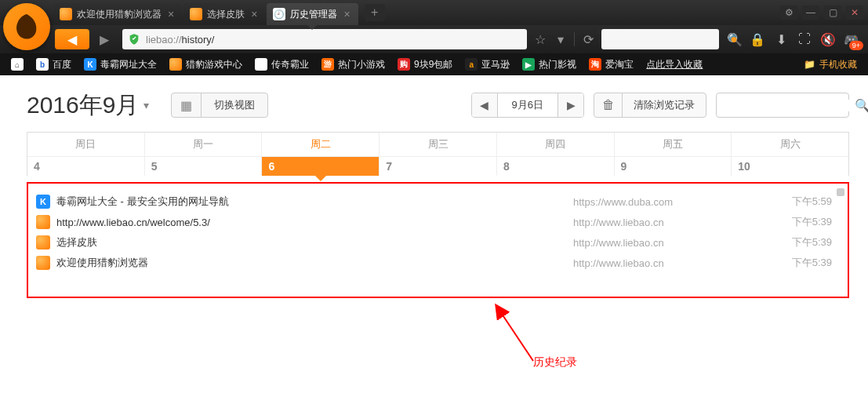 The image size is (868, 397). I want to click on search-input, so click(668, 39).